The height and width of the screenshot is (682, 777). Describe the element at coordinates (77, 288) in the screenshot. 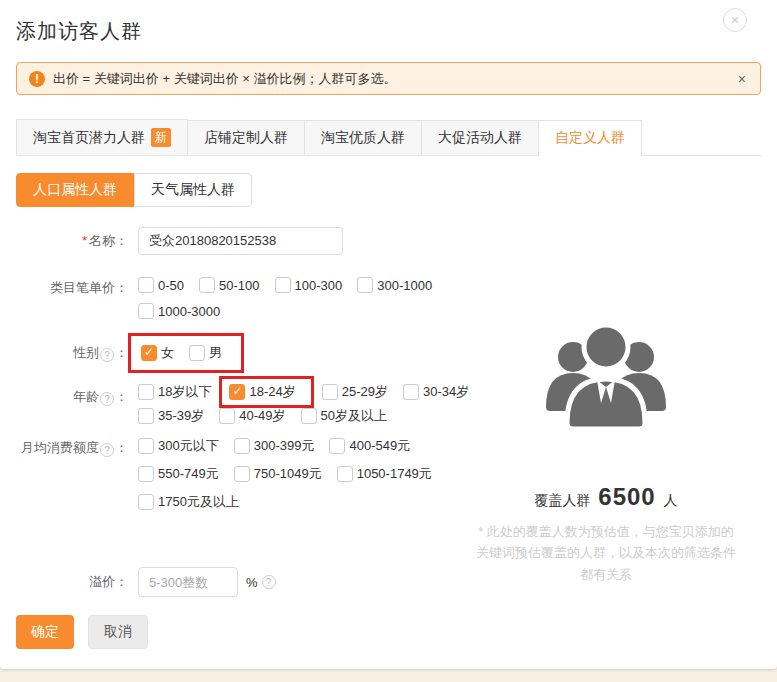

I see `category-price-label: 类目笔单价：` at that location.